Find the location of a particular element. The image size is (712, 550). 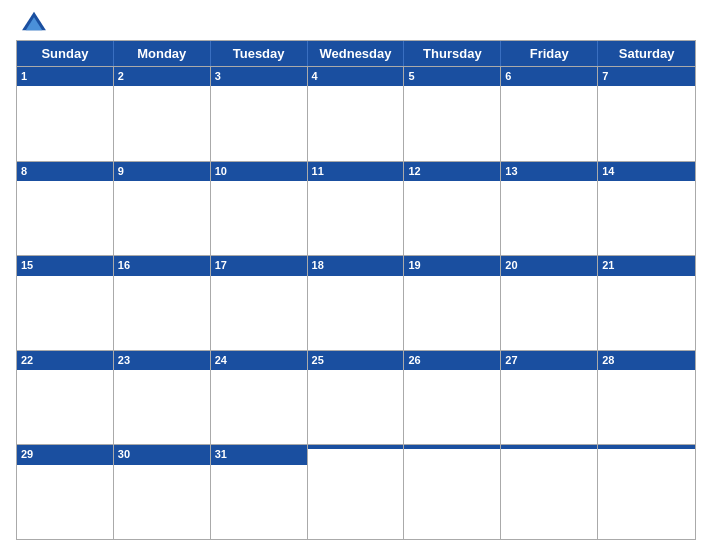

day-number-24: 24 is located at coordinates (259, 360).